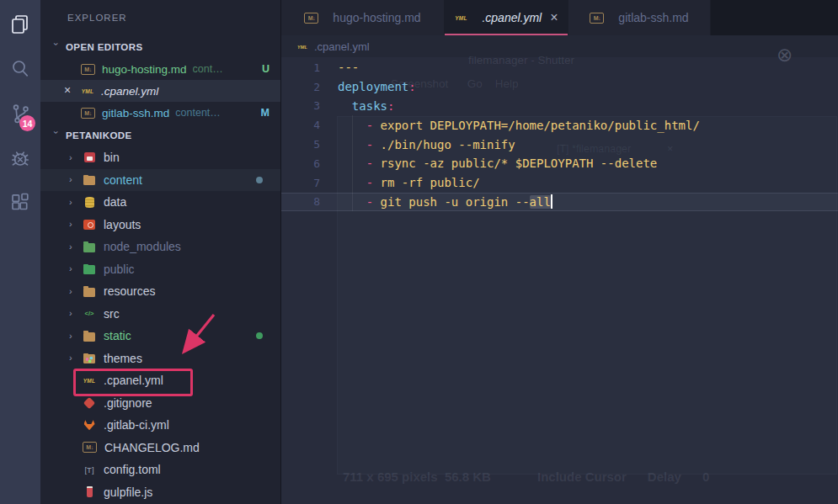 The image size is (838, 504). Describe the element at coordinates (303, 88) in the screenshot. I see `line-number: 2` at that location.